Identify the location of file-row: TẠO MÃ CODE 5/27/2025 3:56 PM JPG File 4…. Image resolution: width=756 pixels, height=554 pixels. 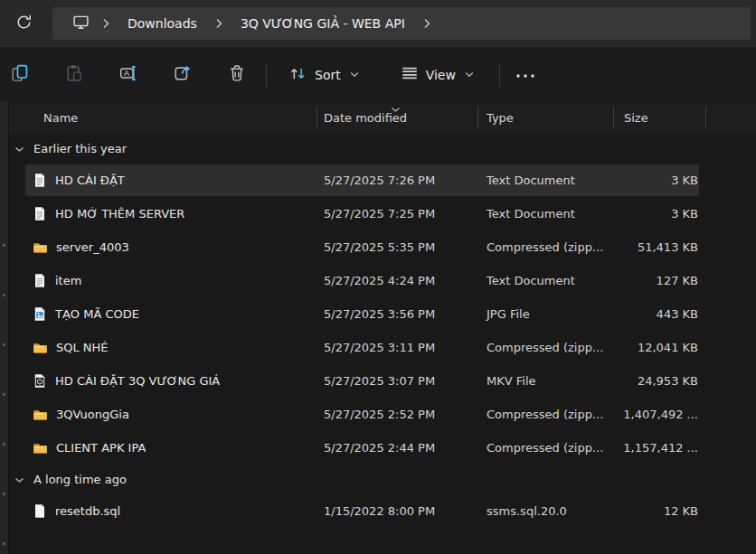
(378, 315).